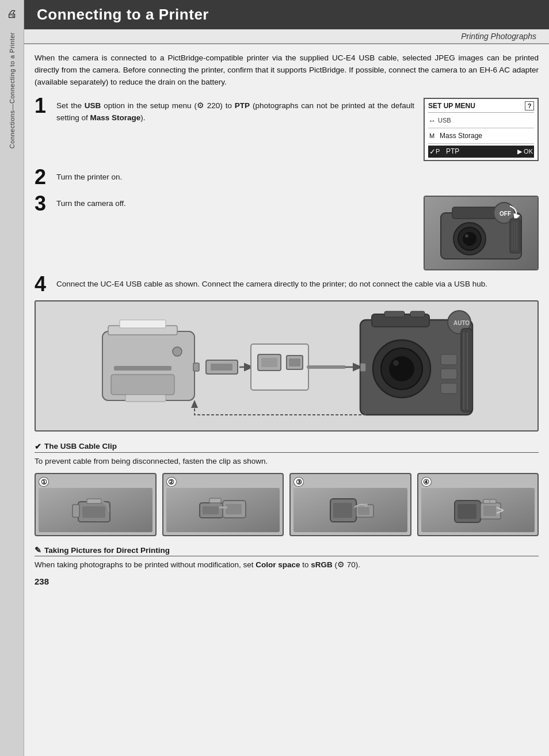 The width and height of the screenshot is (549, 756). I want to click on step-4-row: 4 Connect the UC-E4 USB cable as shown. …, so click(287, 285).